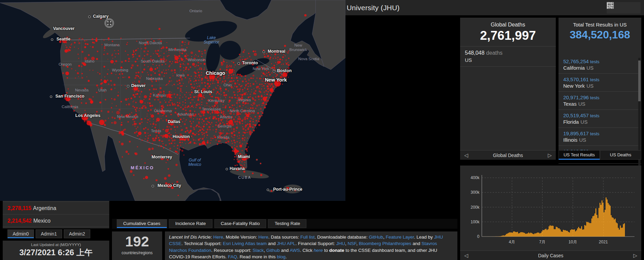  I want to click on tests-entry: 19,895,617testsIllinoisUS, so click(600, 137).